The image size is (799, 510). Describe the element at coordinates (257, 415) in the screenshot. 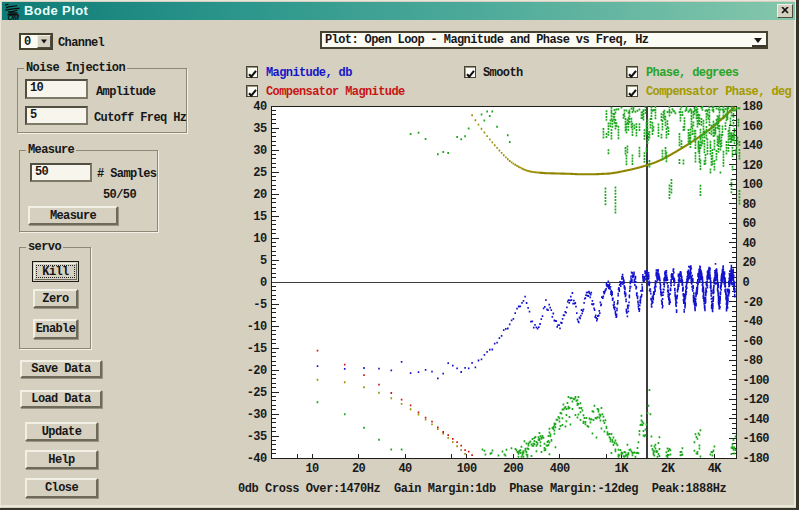

I see `svg-text: -30` at that location.